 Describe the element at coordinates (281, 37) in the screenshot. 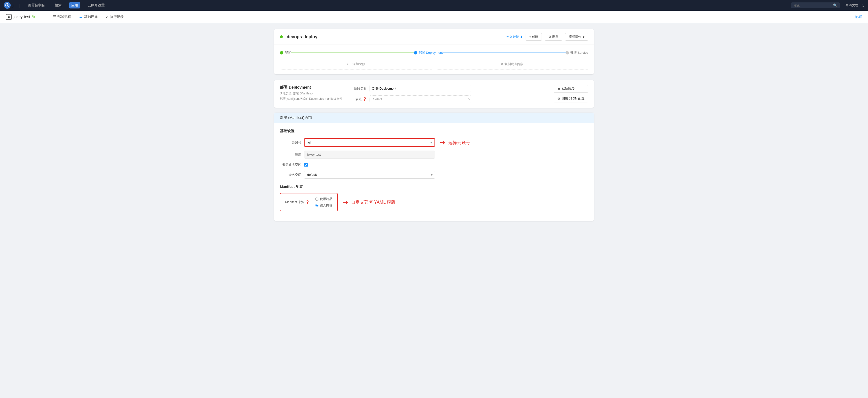

I see `pipeline-status-dot` at that location.